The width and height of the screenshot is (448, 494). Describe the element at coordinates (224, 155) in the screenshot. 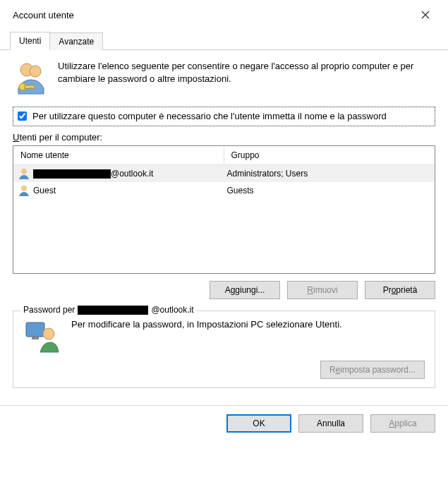

I see `user-list-header: Nome utente Gruppo` at that location.